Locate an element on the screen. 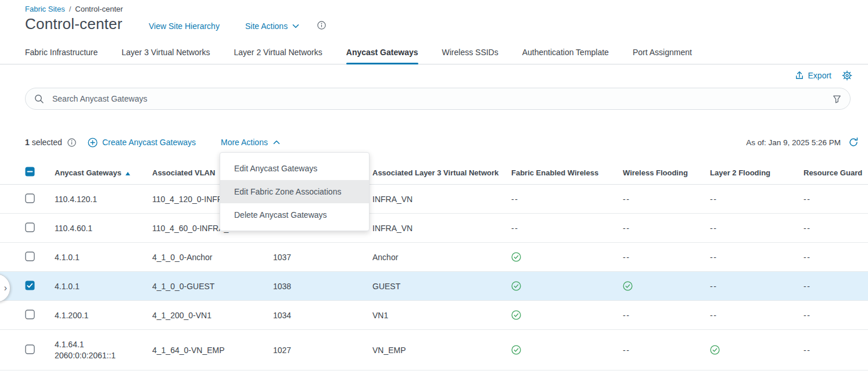  menu-item-edit-anycast-gateways: Edit Anycast Gateways is located at coordinates (295, 168).